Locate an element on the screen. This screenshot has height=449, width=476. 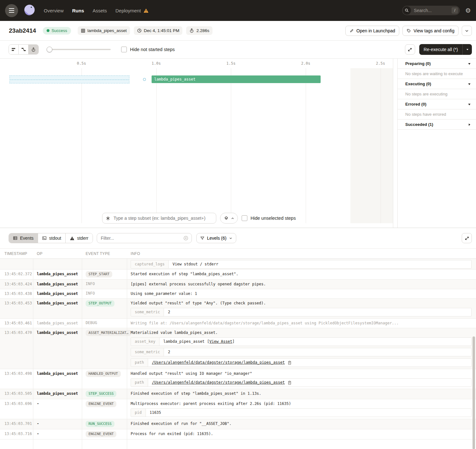
log-scrollbar is located at coordinates (474, 393).